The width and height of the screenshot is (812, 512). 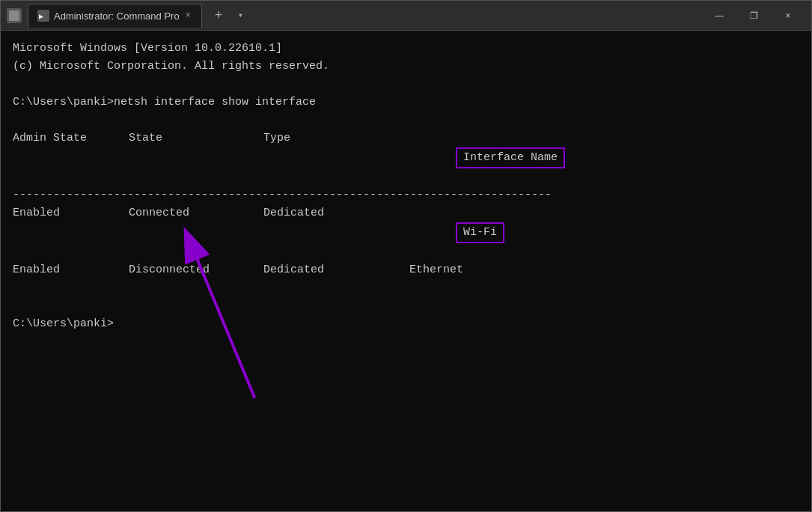 What do you see at coordinates (406, 49) in the screenshot?
I see `output-line-1: Microsoft Windows [Version 10.0.22610.1]` at bounding box center [406, 49].